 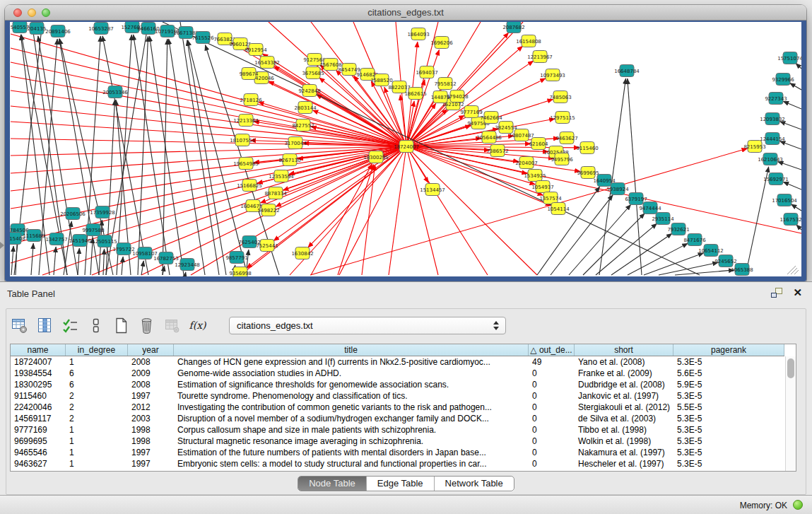 I want to click on table-cell: Tourette syndrome. Phenomenology and cla…, so click(x=351, y=396).